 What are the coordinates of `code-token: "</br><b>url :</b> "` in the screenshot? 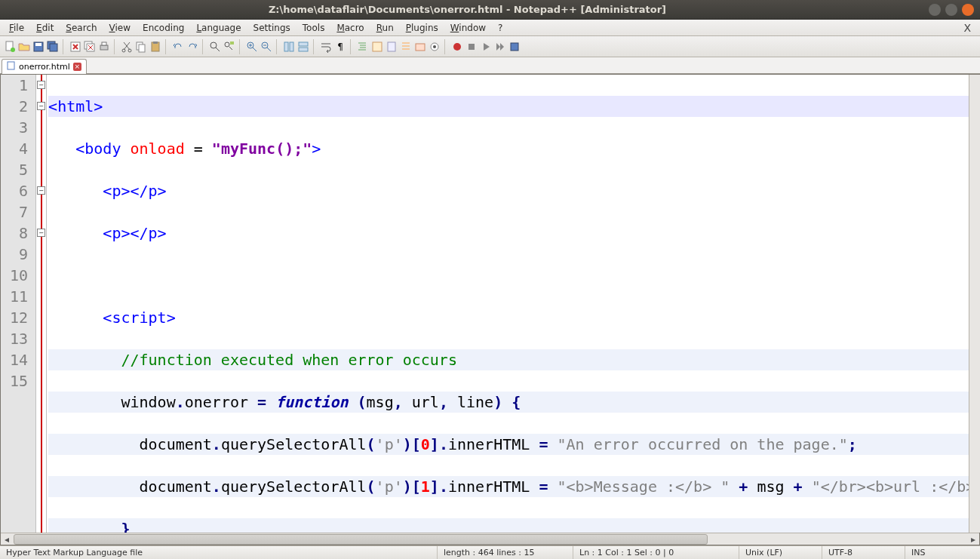 It's located at (896, 487).